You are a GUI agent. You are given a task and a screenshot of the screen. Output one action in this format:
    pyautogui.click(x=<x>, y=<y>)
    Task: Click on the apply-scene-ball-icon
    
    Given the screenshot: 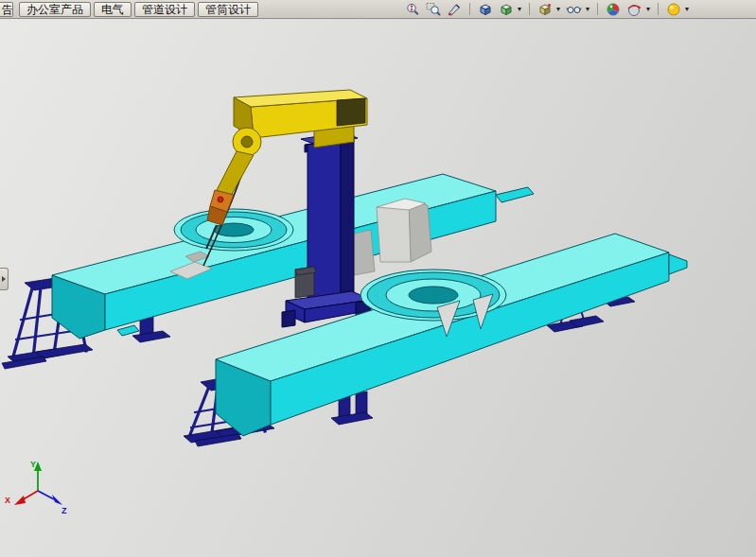 What is the action you would take?
    pyautogui.click(x=634, y=9)
    